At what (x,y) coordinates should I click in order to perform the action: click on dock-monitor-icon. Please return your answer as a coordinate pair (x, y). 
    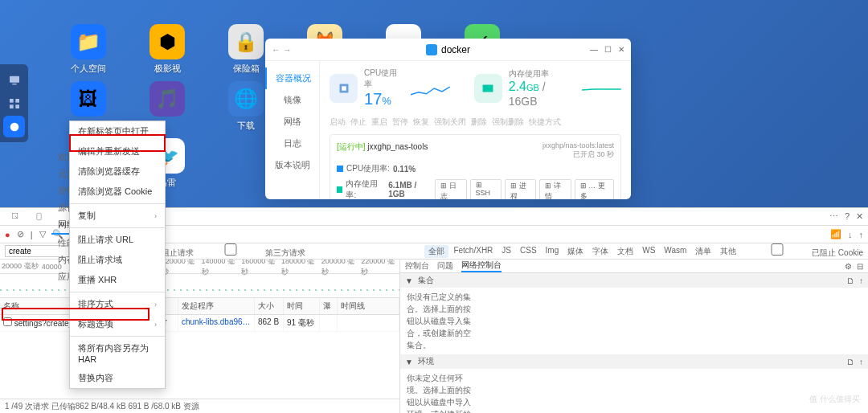
    Looking at the image, I should click on (14, 80).